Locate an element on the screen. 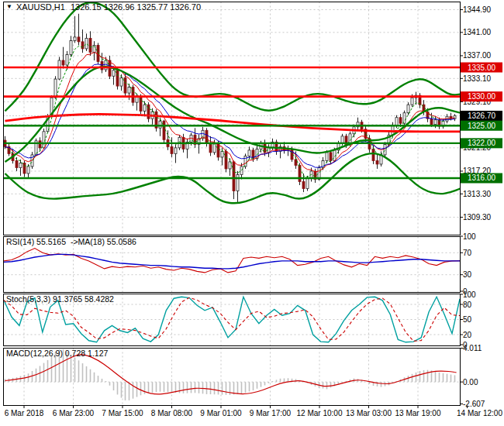  stoch-axis-label: 100 is located at coordinates (470, 294).